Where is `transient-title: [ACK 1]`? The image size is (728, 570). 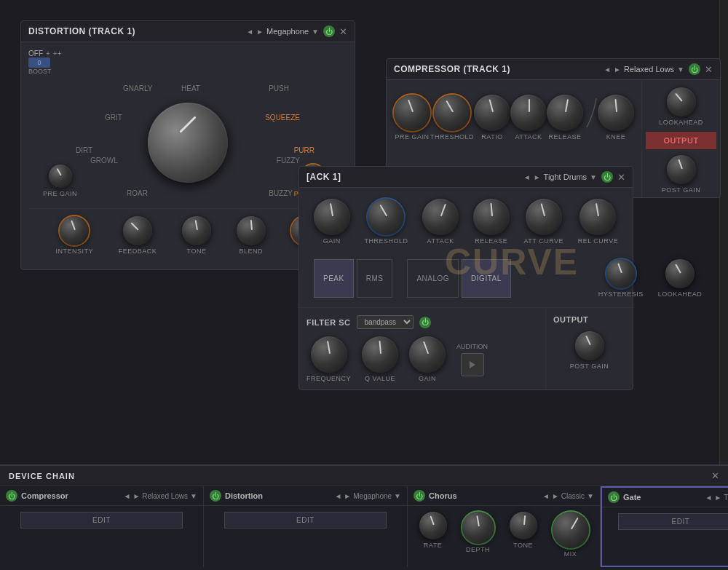
transient-title: [ACK 1] is located at coordinates (324, 177).